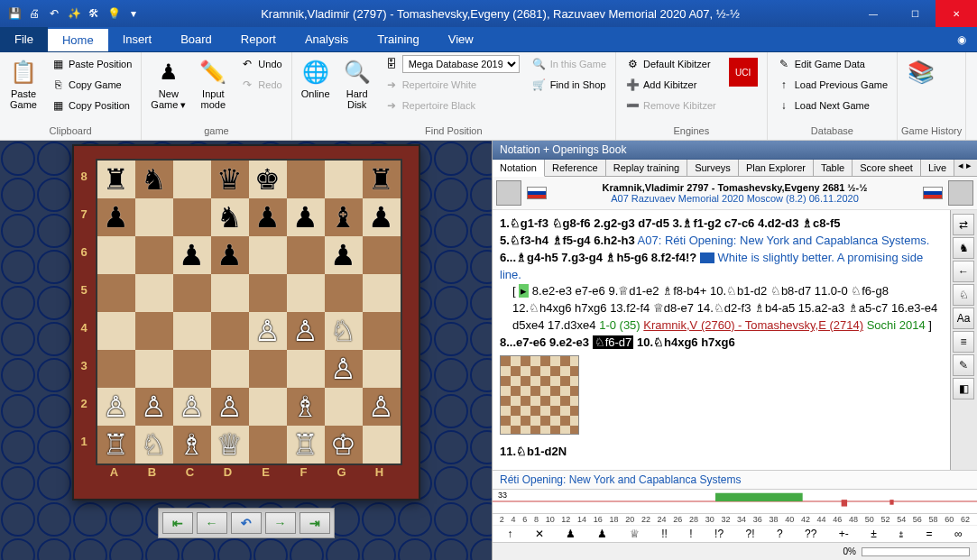  What do you see at coordinates (327, 40) in the screenshot?
I see `menu-analysis: Analysis` at bounding box center [327, 40].